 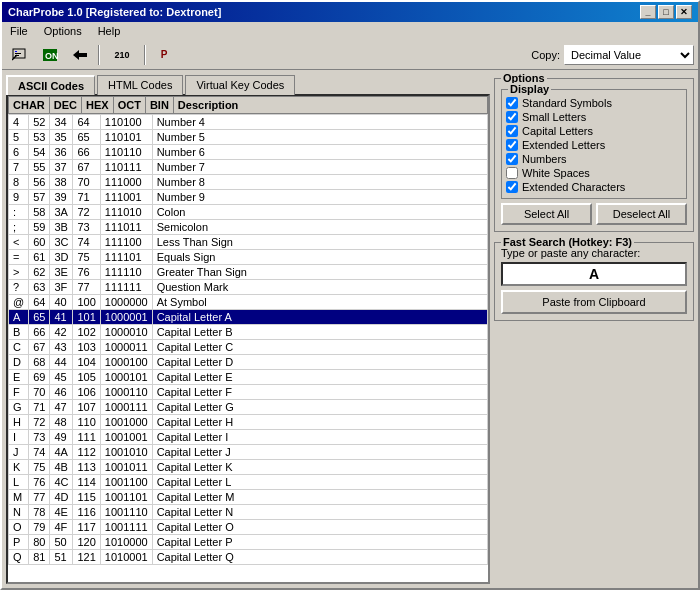 What do you see at coordinates (512, 145) in the screenshot?
I see `checkbox-extended-letters-input` at bounding box center [512, 145].